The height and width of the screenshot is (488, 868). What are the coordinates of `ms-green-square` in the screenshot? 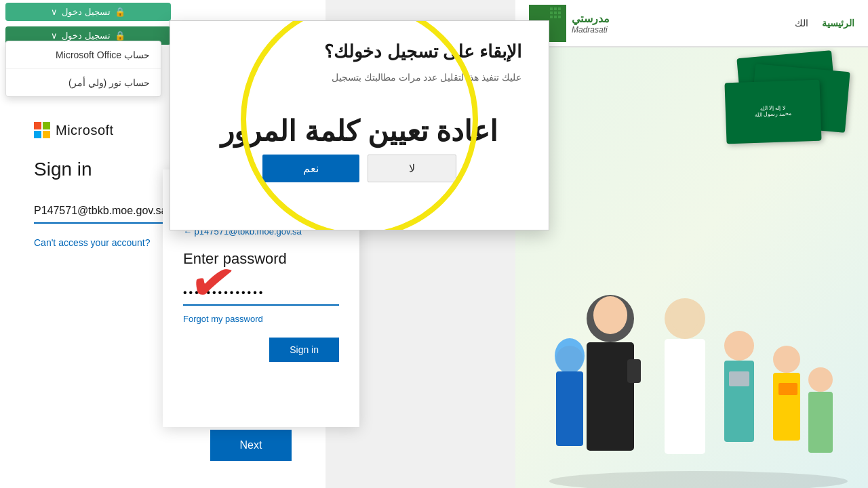 It's located at (46, 126).